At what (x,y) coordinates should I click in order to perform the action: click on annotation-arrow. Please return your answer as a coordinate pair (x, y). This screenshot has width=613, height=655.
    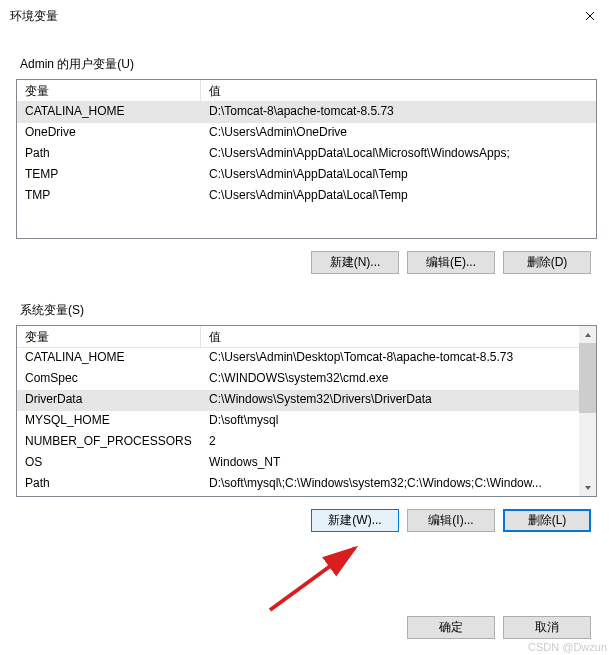
    Looking at the image, I should click on (320, 580).